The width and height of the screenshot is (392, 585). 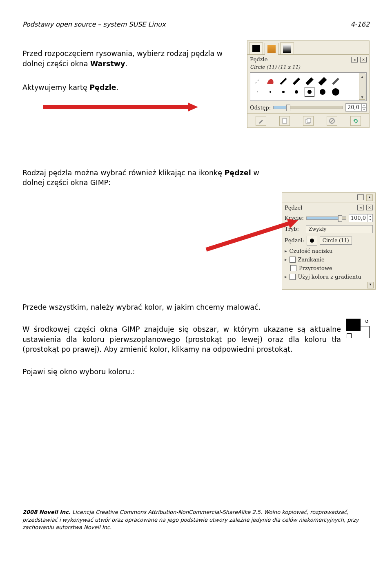 I want to click on mode-label: Tryb:, so click(x=294, y=229).